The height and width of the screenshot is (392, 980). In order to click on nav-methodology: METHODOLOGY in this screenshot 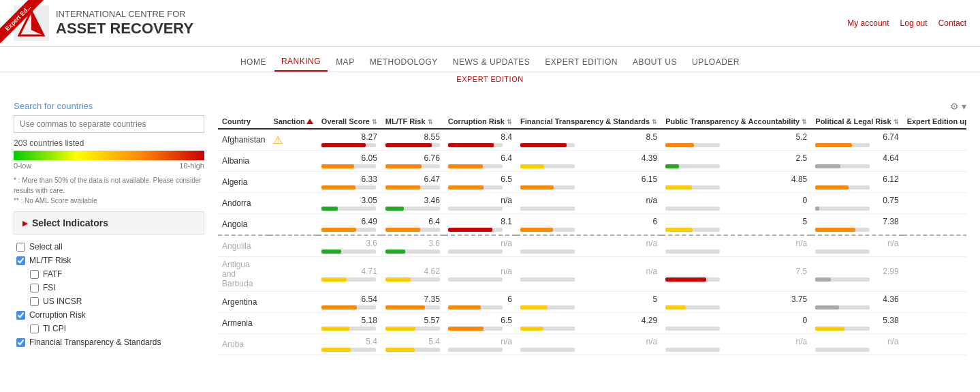, I will do `click(404, 62)`.